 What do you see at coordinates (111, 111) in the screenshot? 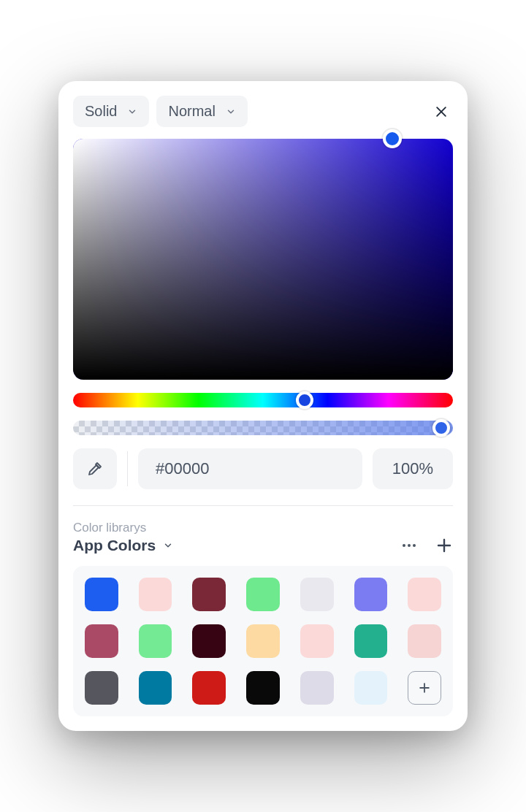
I see `fill-type-dropdown: Solid` at bounding box center [111, 111].